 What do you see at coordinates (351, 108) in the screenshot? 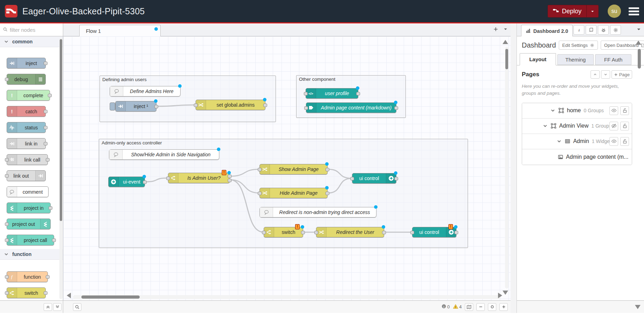
I see `flow-node-apc: Admin page content (markdown)` at bounding box center [351, 108].